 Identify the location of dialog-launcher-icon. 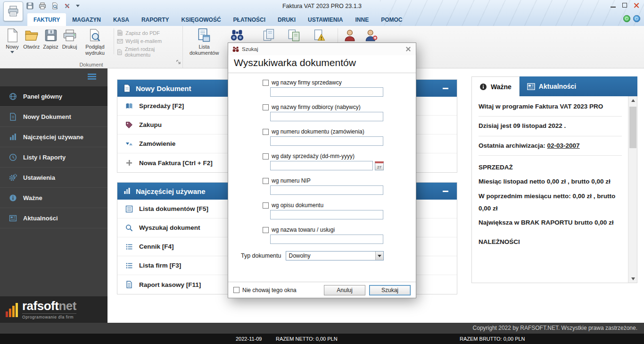
(179, 62).